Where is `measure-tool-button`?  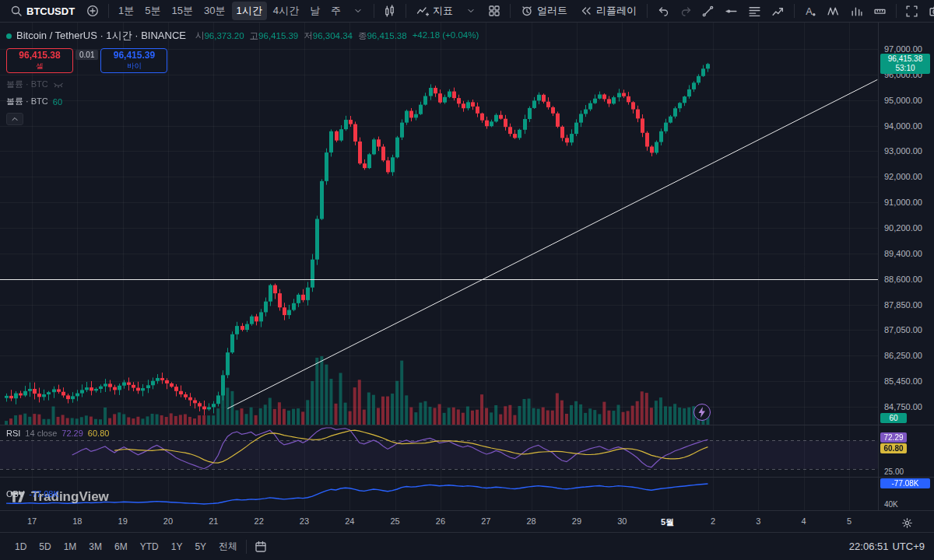 measure-tool-button is located at coordinates (880, 11).